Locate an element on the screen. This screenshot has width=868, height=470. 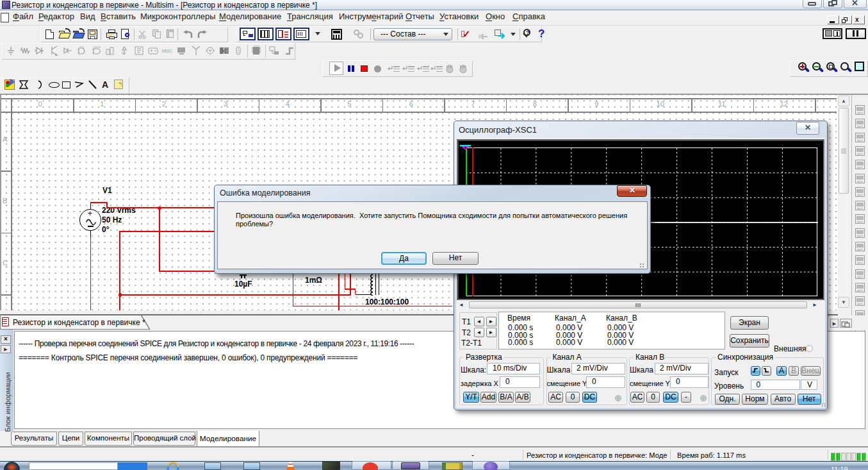
svg-text: TTL is located at coordinates (82, 47).